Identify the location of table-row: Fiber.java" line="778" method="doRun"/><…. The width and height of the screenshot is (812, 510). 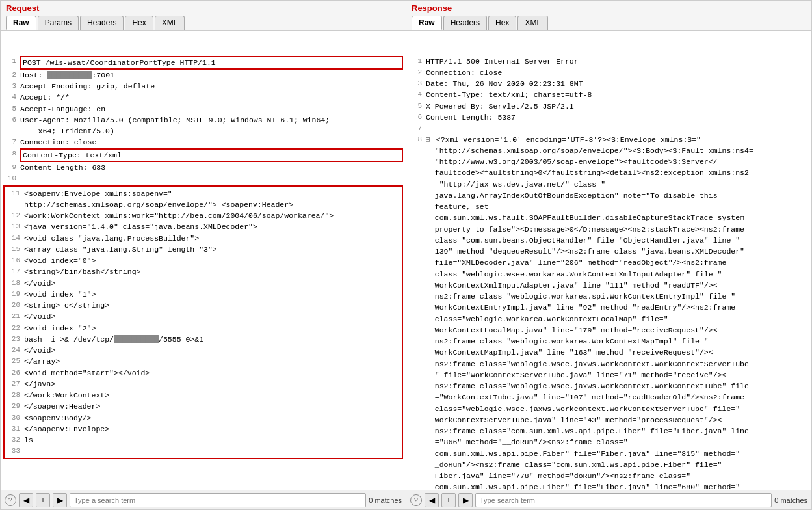
(609, 476).